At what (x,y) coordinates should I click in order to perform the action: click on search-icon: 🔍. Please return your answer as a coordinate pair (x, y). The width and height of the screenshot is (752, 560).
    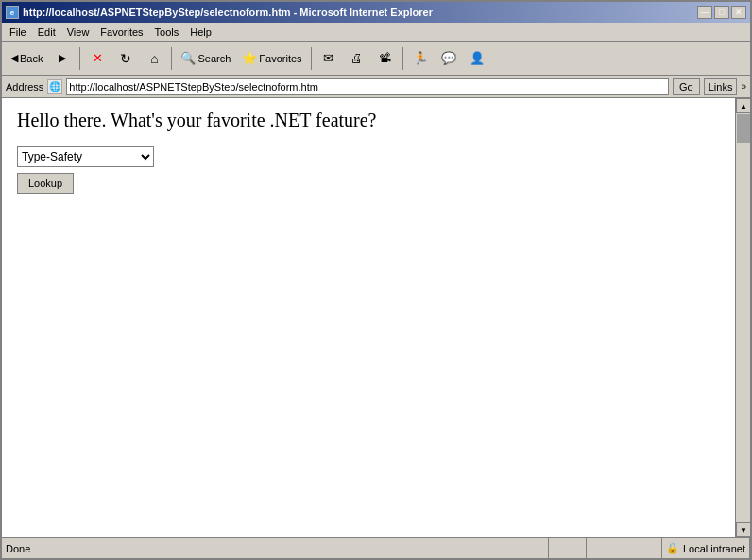
    Looking at the image, I should click on (188, 59).